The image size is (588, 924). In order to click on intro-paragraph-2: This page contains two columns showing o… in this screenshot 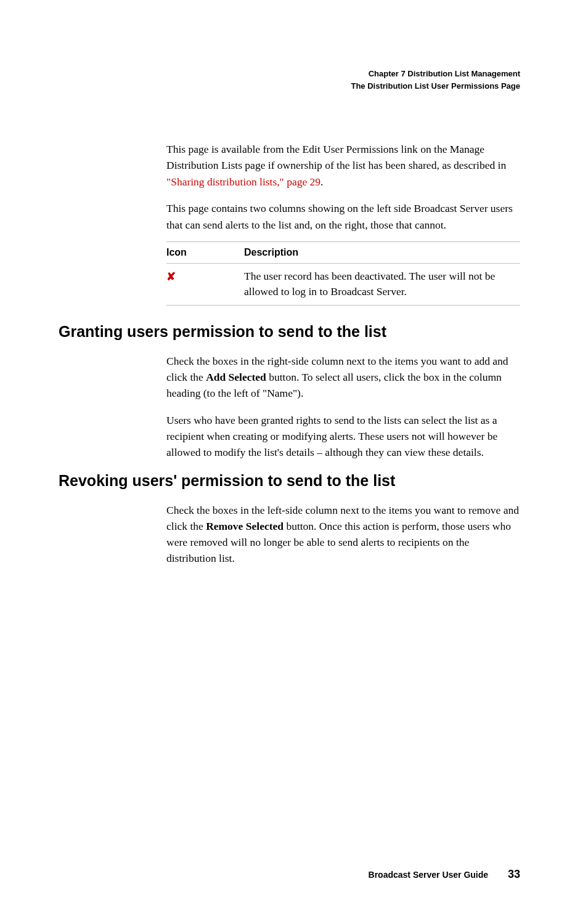, I will do `click(343, 217)`.